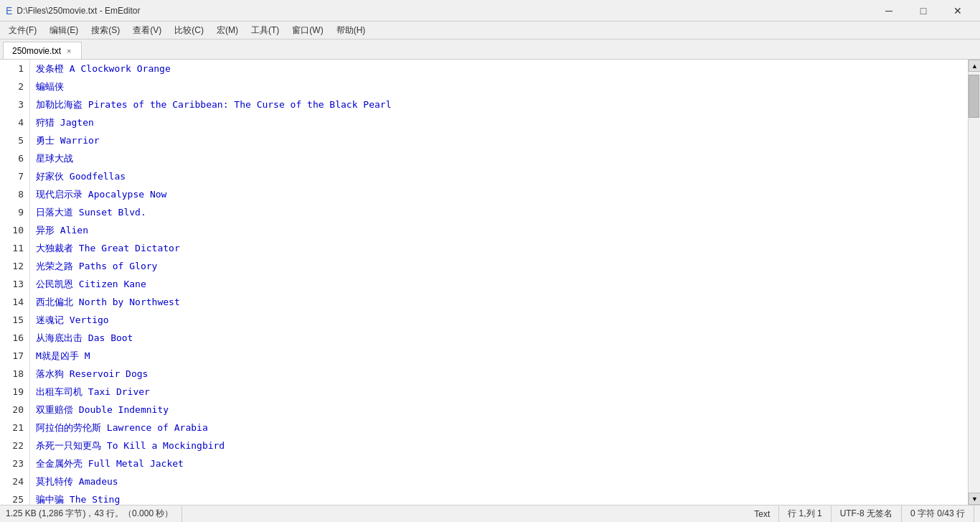 The image size is (980, 522). Describe the element at coordinates (13, 481) in the screenshot. I see `line-number: 24` at that location.